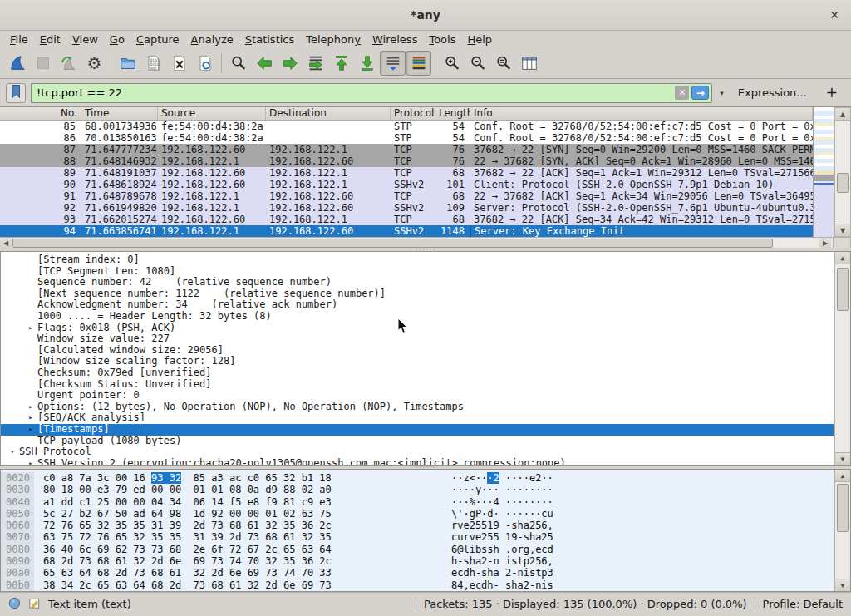  What do you see at coordinates (264, 63) in the screenshot?
I see `go-back-button` at bounding box center [264, 63].